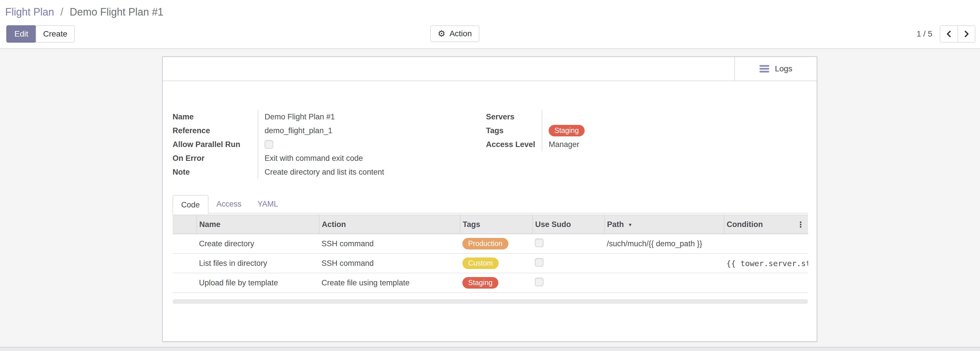  Describe the element at coordinates (56, 34) in the screenshot. I see `create-button: Create` at that location.